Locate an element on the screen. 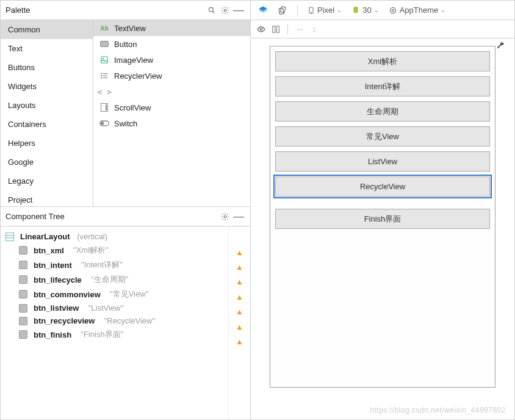 The image size is (515, 420). preview-button: ListView is located at coordinates (383, 161).